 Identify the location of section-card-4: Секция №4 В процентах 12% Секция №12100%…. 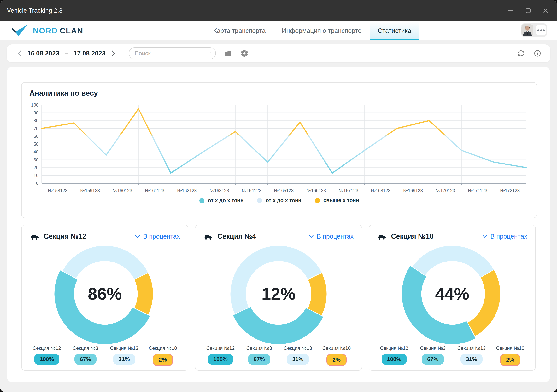
(278, 298).